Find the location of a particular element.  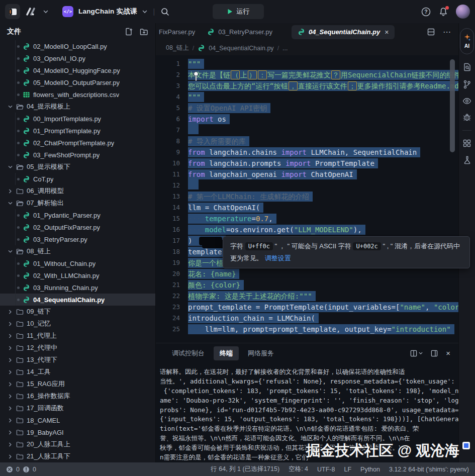

statusbar-item: UTF-8 is located at coordinates (326, 469).